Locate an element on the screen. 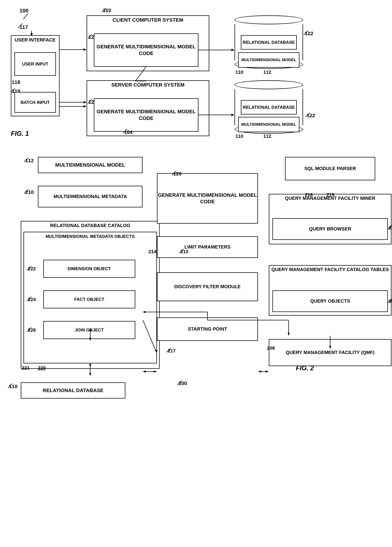 The height and width of the screenshot is (547, 392). batch-input-box: BATCH INPUT is located at coordinates (35, 102).